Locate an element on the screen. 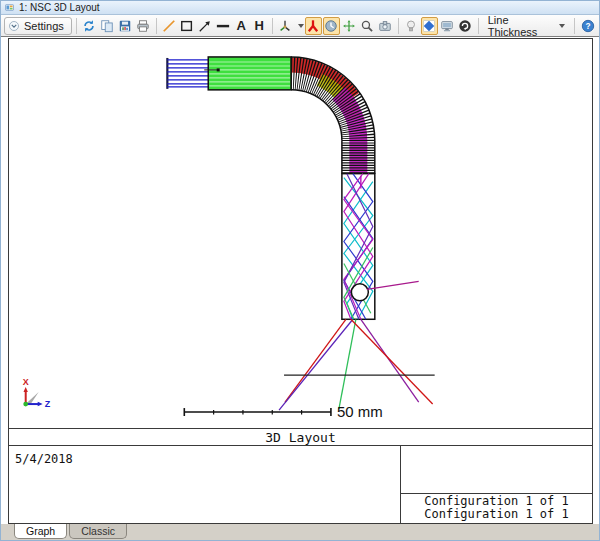 The width and height of the screenshot is (600, 541). configuration-cell: Configuration 1 of 1 Configuration 1 of … is located at coordinates (496, 484).